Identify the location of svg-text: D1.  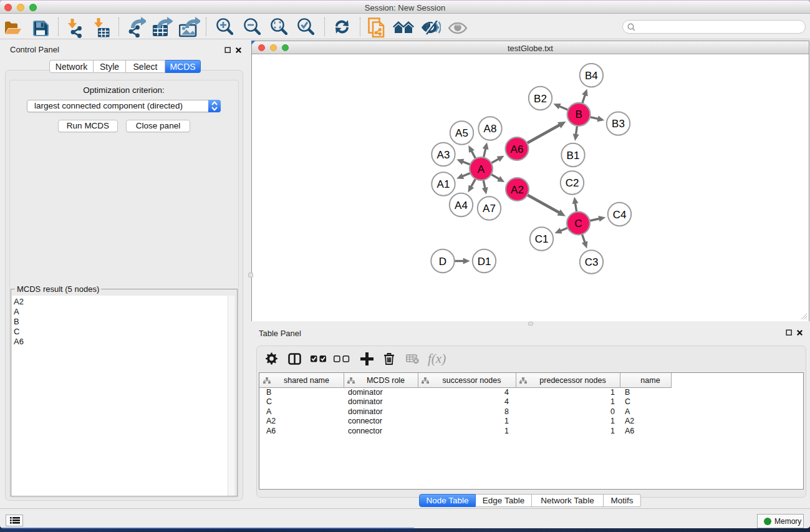
(485, 262).